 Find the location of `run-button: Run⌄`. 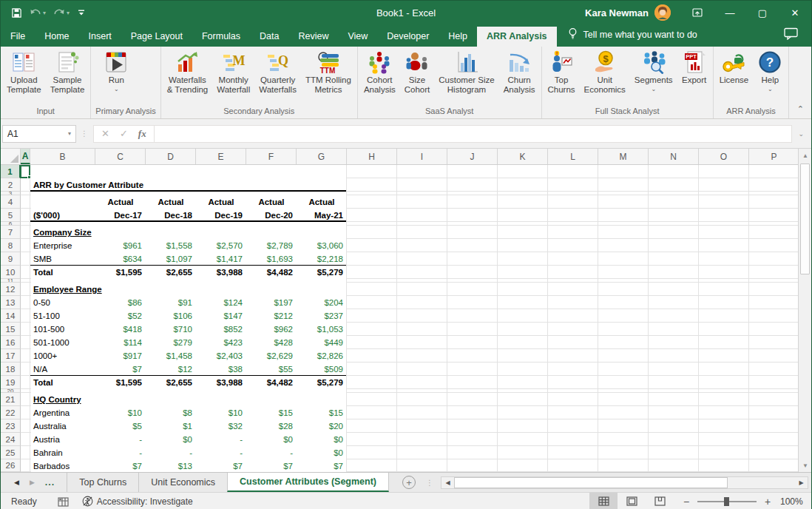

run-button: Run⌄ is located at coordinates (116, 70).